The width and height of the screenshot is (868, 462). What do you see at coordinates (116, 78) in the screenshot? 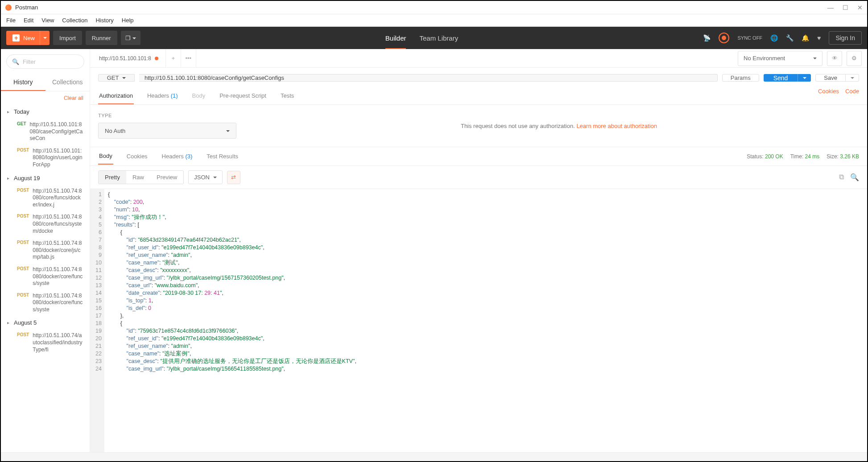
I see `http-method-select: GET` at bounding box center [116, 78].